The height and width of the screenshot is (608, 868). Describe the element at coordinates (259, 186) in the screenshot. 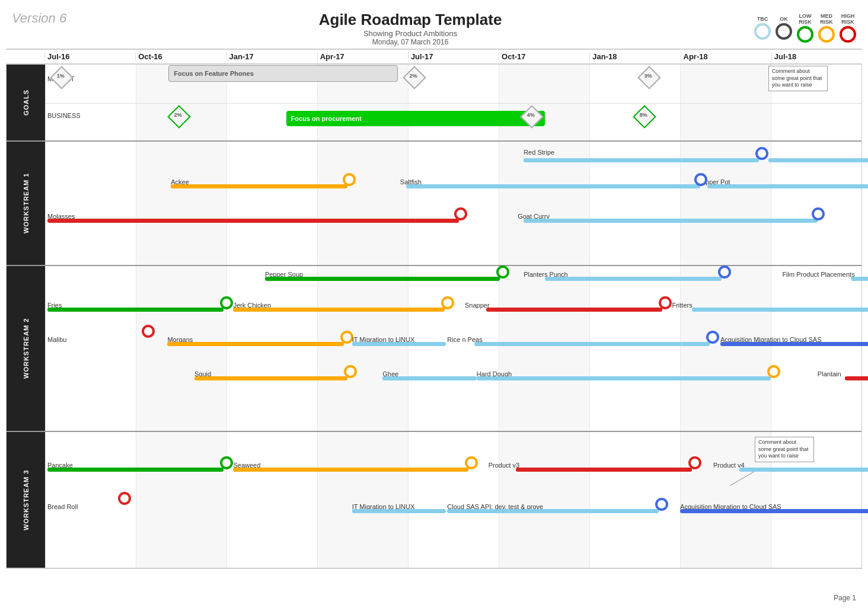

I see `ackee-bar` at that location.